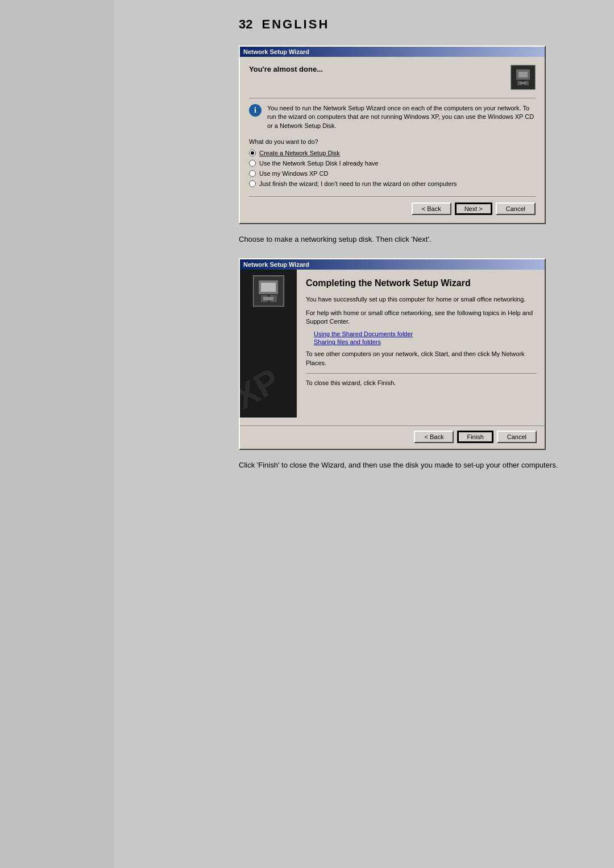 The width and height of the screenshot is (614, 868). What do you see at coordinates (296, 24) in the screenshot?
I see `page-title: ENGLISH` at bounding box center [296, 24].